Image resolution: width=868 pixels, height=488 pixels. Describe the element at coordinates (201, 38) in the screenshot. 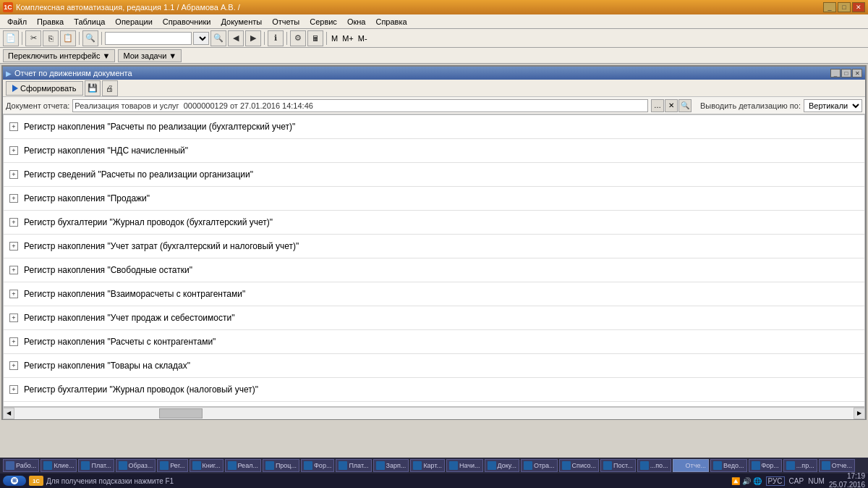

I see `search-select` at that location.